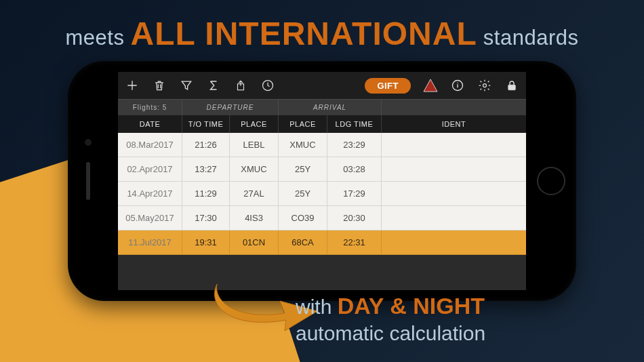 The width and height of the screenshot is (644, 362). What do you see at coordinates (512, 85) in the screenshot?
I see `lock-icon` at bounding box center [512, 85].